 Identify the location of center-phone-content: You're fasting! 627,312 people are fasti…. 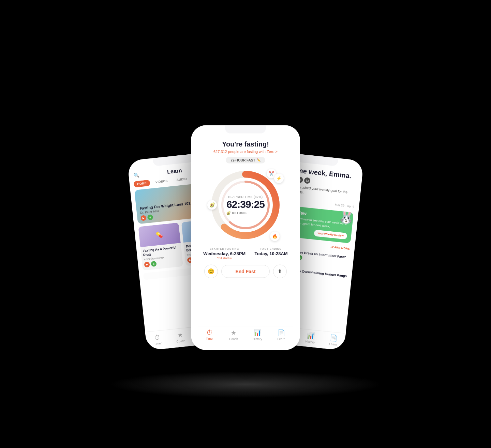
(246, 237).